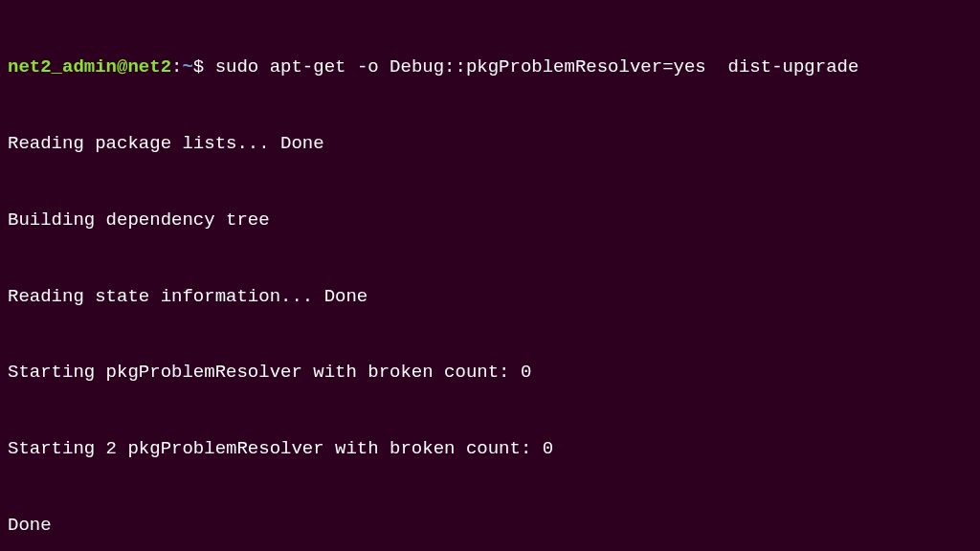  What do you see at coordinates (188, 67) in the screenshot?
I see `prompt-path: ~` at bounding box center [188, 67].